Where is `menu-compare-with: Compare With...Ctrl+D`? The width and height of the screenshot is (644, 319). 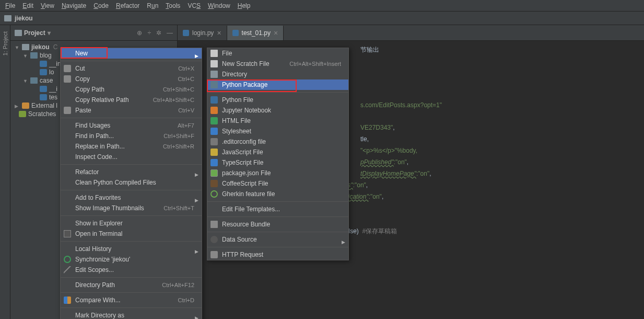
menu-compare-with: Compare With...Ctrl+D is located at coordinates (131, 300).